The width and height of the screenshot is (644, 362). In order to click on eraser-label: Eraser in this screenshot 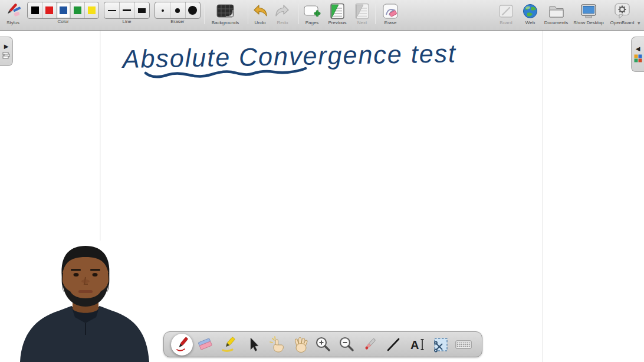, I will do `click(178, 21)`.